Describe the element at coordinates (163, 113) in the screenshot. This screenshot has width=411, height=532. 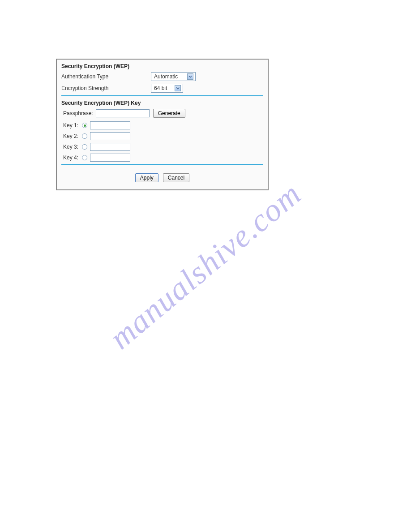
I see `passphrase-row: Passphrase: Generate` at that location.